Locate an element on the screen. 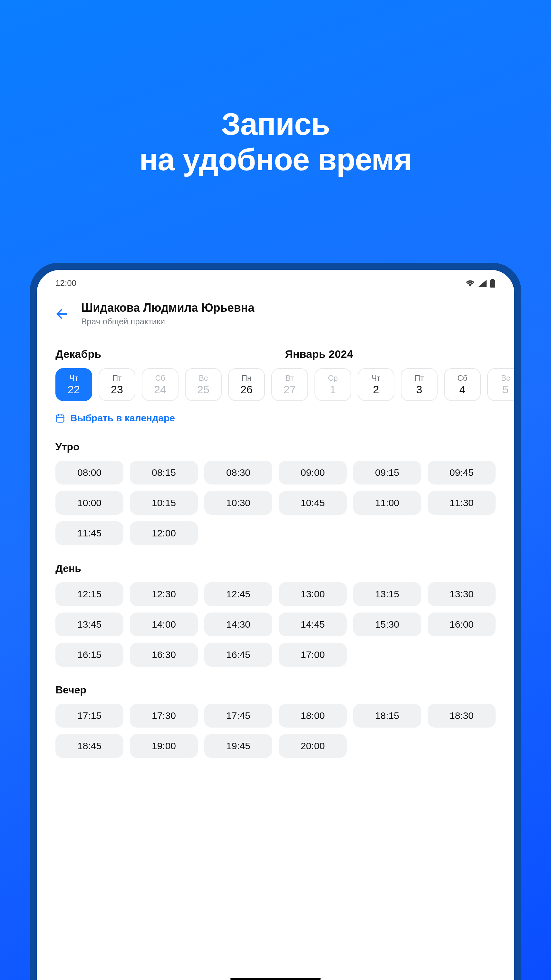 The height and width of the screenshot is (980, 551). status-bar: 12:00 is located at coordinates (275, 282).